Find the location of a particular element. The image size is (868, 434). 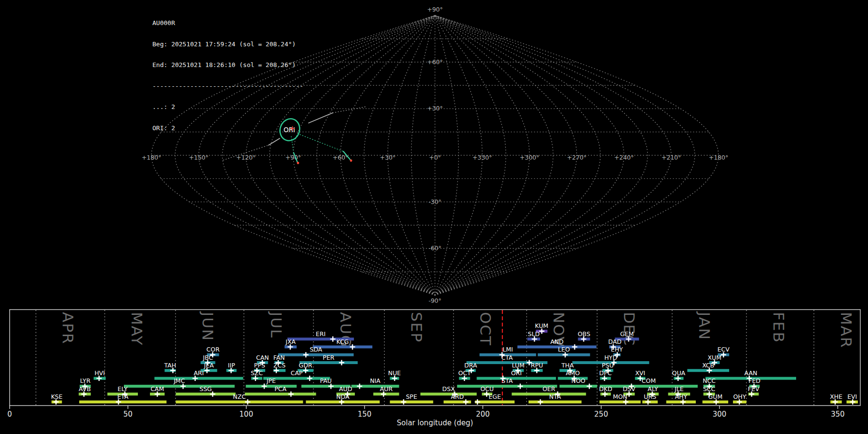

map-lon-label: +240° is located at coordinates (624, 157).